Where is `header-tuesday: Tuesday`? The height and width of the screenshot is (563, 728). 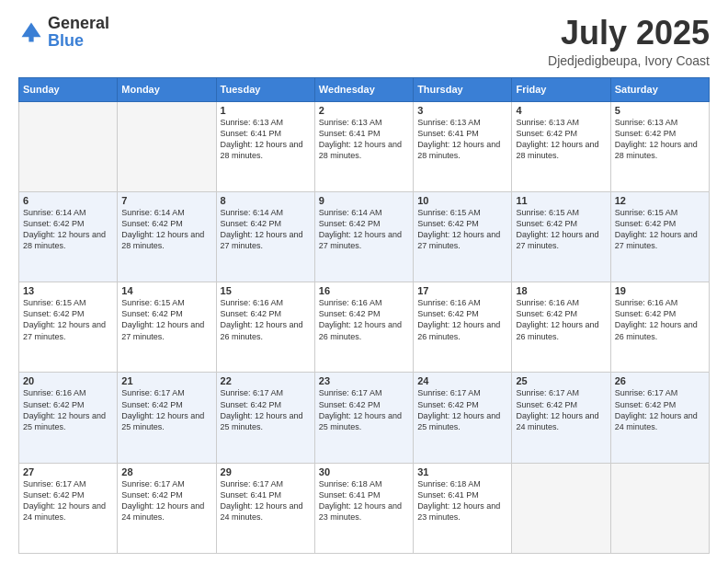
header-tuesday: Tuesday is located at coordinates (265, 89).